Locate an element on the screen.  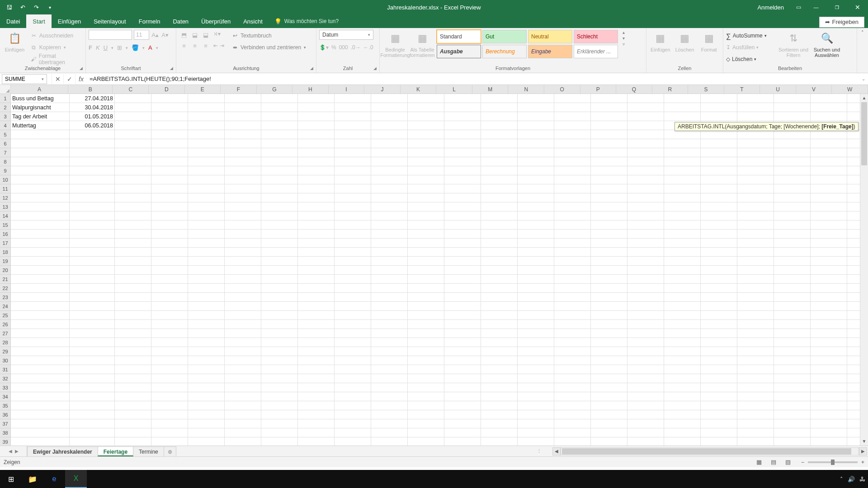
orientation-icon: ⤭▾ is located at coordinates (219, 36).